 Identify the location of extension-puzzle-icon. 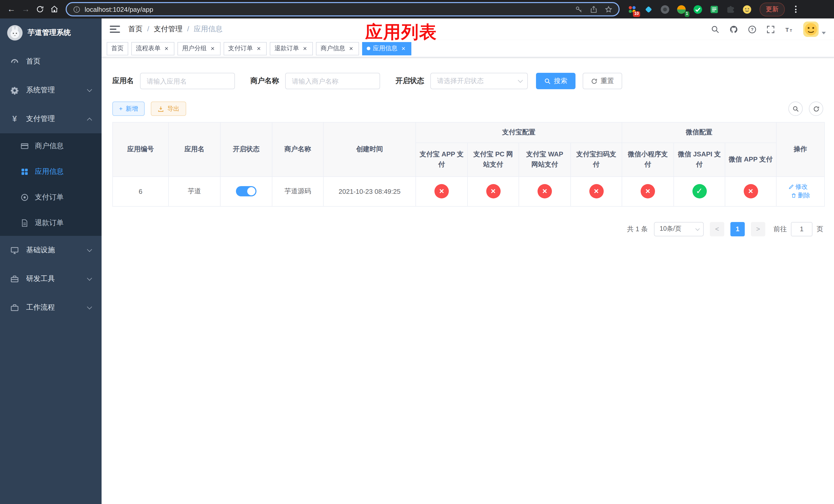
(731, 9).